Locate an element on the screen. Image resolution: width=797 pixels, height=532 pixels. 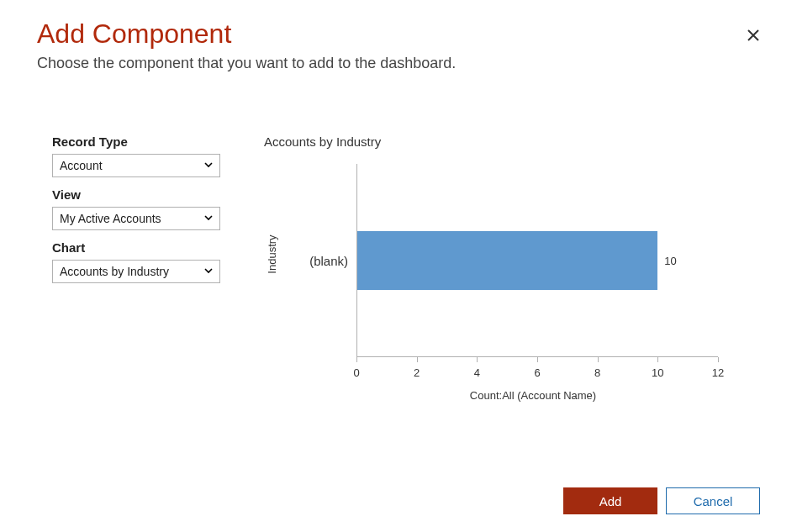
dialog-subtitle: Choose the component that you want to ad… is located at coordinates (398, 64).